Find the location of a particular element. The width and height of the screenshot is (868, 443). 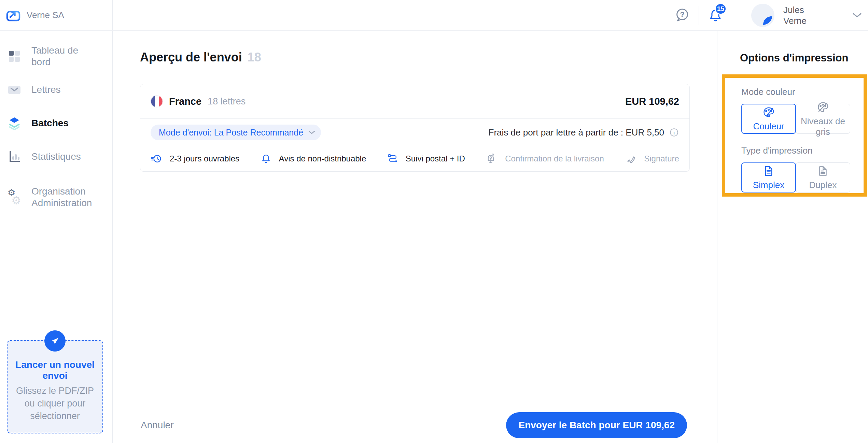

feature-delivery-confirmation: Confirmation de la livraison is located at coordinates (545, 159).